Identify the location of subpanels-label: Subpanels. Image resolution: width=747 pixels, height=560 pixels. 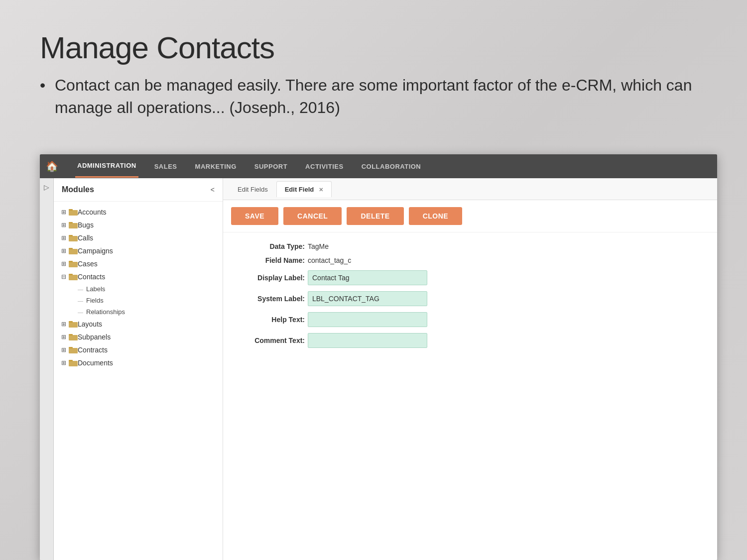
(94, 337).